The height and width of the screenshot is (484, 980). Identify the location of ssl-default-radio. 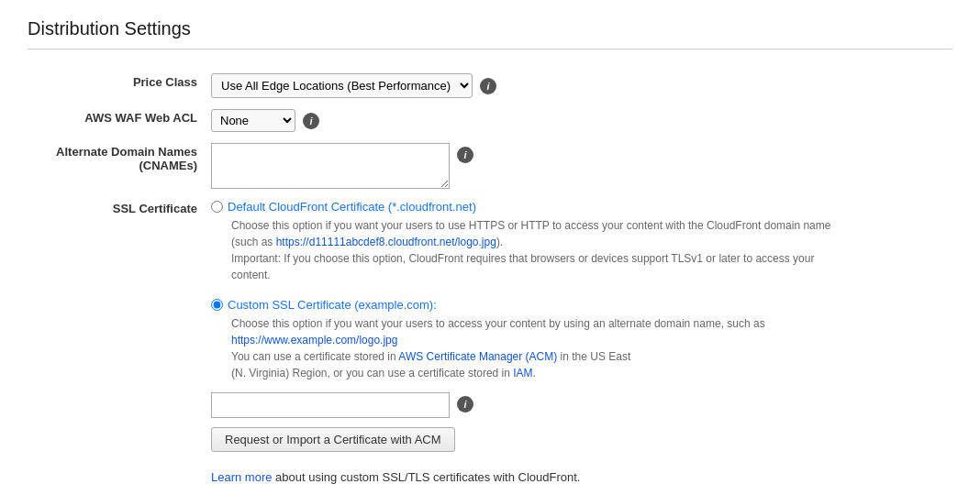
(217, 207).